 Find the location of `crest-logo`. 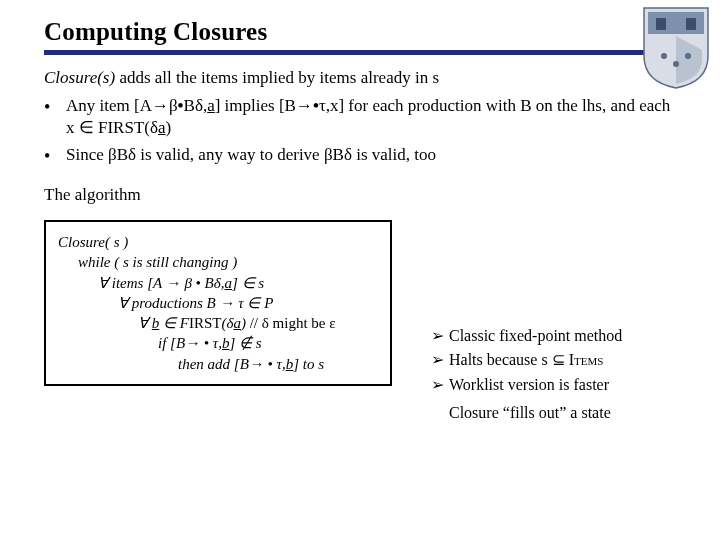

crest-logo is located at coordinates (676, 48).